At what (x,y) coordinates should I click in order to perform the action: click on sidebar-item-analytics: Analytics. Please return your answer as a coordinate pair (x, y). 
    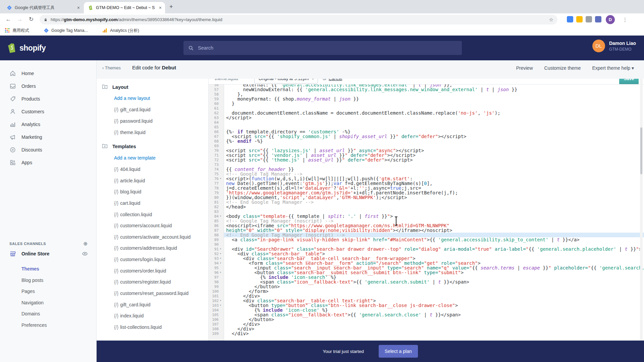
    Looking at the image, I should click on (48, 124).